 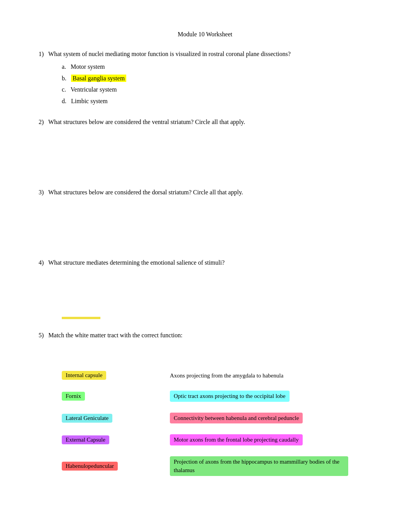 What do you see at coordinates (41, 122) in the screenshot?
I see `q2-number: 2)` at bounding box center [41, 122].